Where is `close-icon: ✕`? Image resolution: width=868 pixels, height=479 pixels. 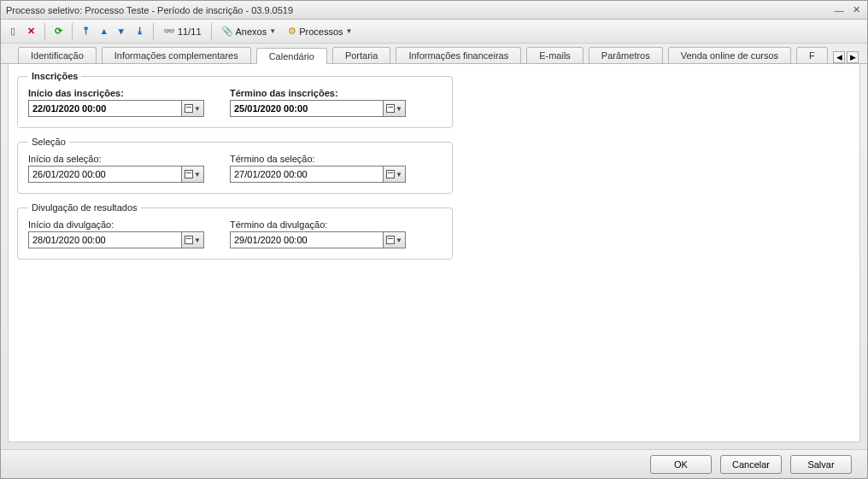
close-icon: ✕ is located at coordinates (856, 10).